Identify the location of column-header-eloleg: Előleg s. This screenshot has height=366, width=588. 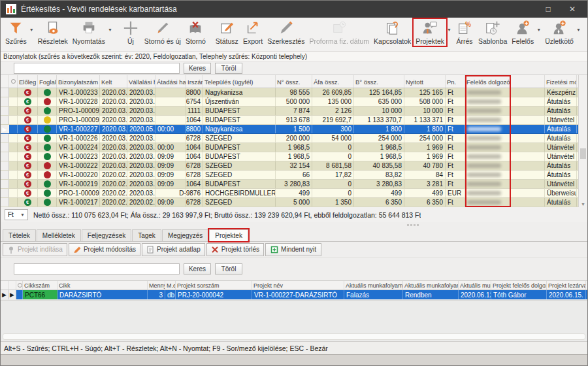
(27, 81).